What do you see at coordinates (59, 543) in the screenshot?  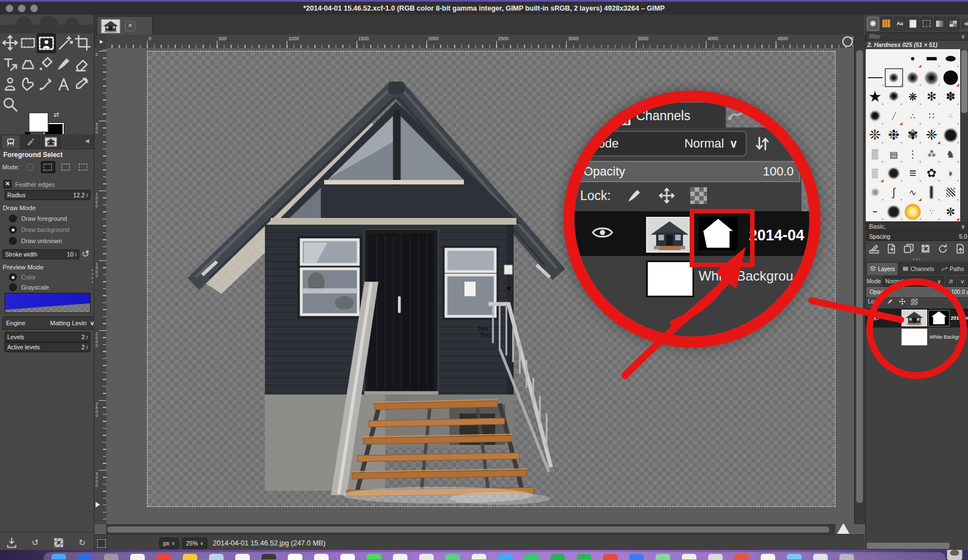 I see `delete-preset-button: ✕` at bounding box center [59, 543].